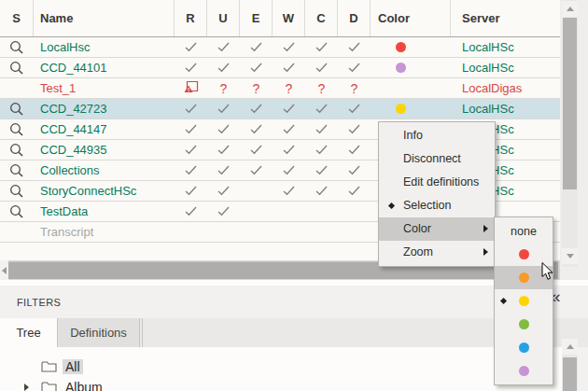  I want to click on connection-error-icon, so click(191, 88).